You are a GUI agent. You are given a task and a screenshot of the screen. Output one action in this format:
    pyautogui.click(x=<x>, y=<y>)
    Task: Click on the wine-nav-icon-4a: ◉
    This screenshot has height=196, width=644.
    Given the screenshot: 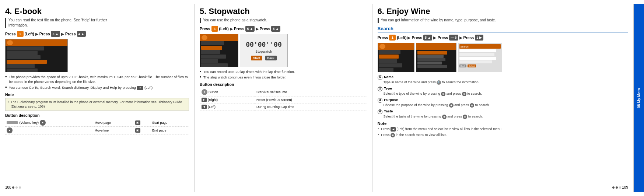 What is the action you would take?
    pyautogui.click(x=444, y=117)
    